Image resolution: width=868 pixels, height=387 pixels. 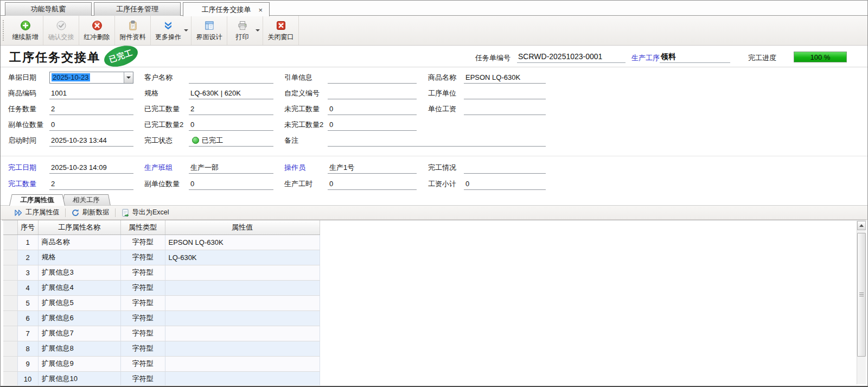 What do you see at coordinates (231, 125) in the screenshot?
I see `done-qty2-value: 0` at bounding box center [231, 125].